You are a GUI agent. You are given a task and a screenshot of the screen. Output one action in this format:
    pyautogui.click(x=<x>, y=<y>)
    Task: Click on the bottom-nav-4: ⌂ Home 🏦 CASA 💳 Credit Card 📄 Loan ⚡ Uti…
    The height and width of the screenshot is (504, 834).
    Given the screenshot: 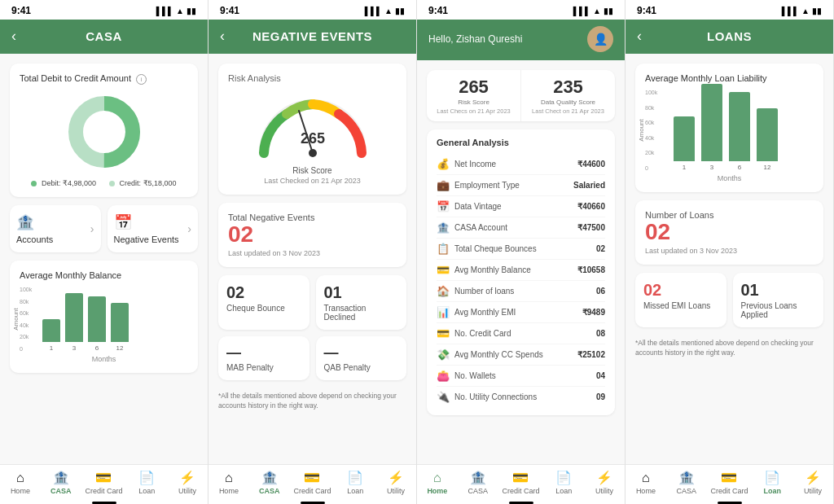 What is the action you would take?
    pyautogui.click(x=730, y=481)
    